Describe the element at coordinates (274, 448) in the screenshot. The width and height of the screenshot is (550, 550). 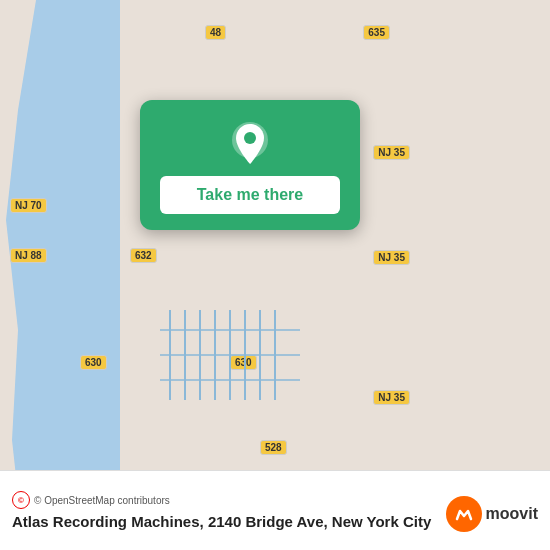
I see `label-528: 528` at that location.